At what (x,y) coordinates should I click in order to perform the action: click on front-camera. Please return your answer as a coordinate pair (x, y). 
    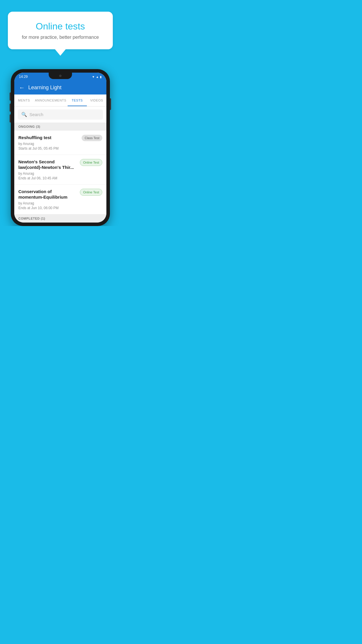
    Looking at the image, I should click on (60, 76).